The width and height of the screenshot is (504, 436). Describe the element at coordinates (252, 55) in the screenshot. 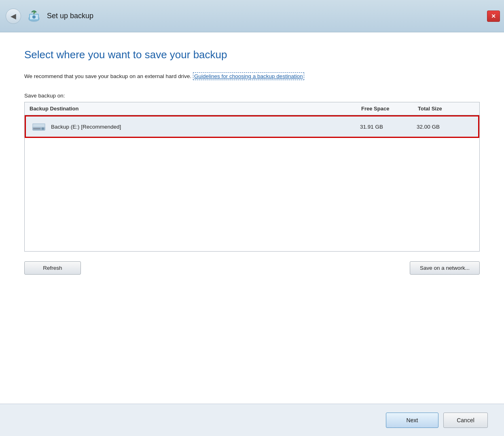

I see `page-heading: Select where you want to save your backu…` at that location.